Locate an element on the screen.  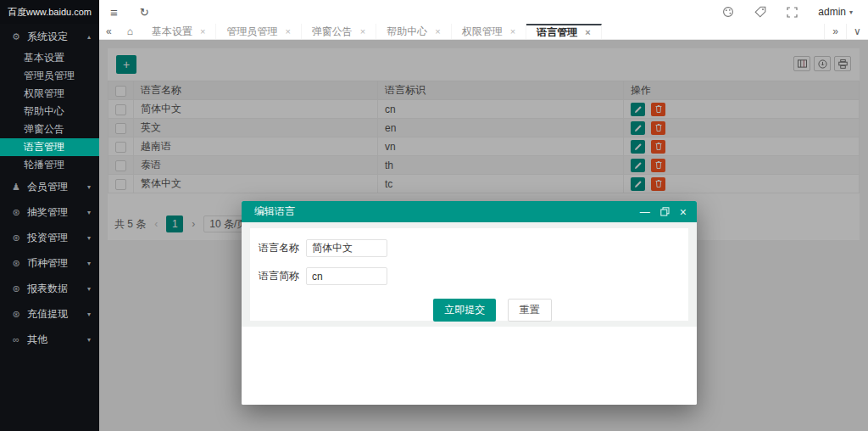
sidebar-item-label: 轮播管理 is located at coordinates (44, 165).